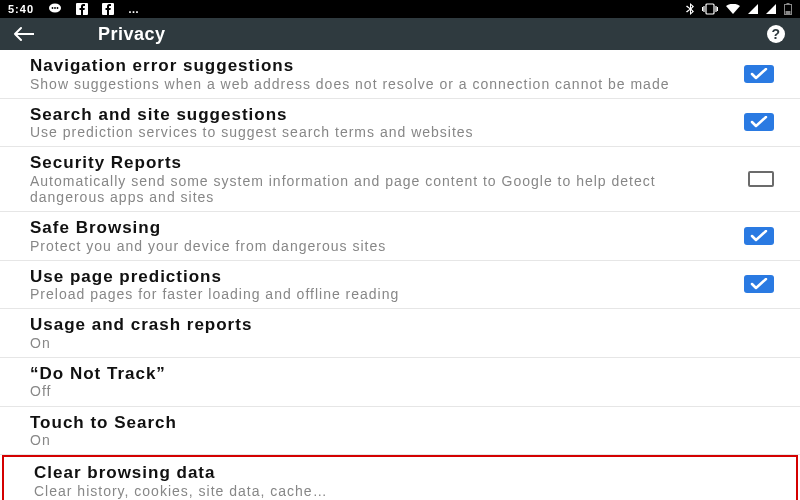 The width and height of the screenshot is (800, 500). Describe the element at coordinates (392, 374) in the screenshot. I see `setting-title: “Do Not Track”` at that location.